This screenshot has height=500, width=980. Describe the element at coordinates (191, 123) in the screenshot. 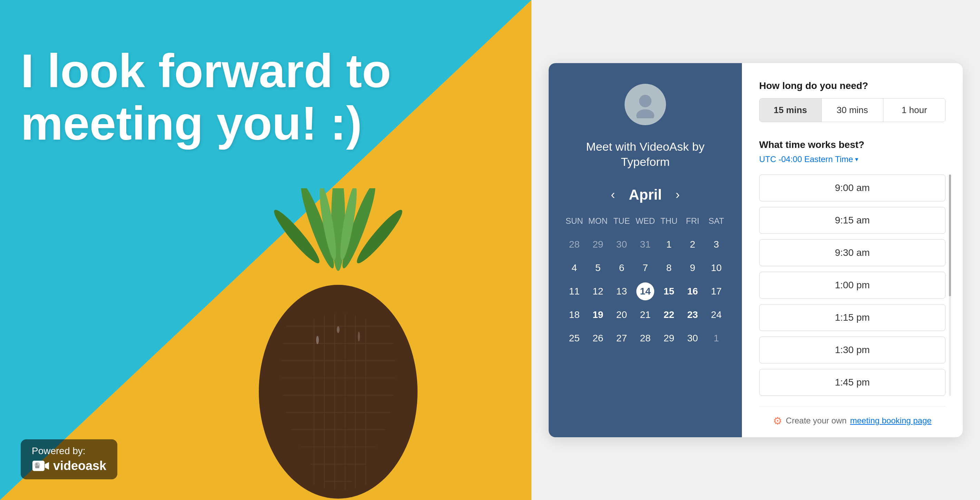

I see `headline-line2: meeting you! :)` at that location.